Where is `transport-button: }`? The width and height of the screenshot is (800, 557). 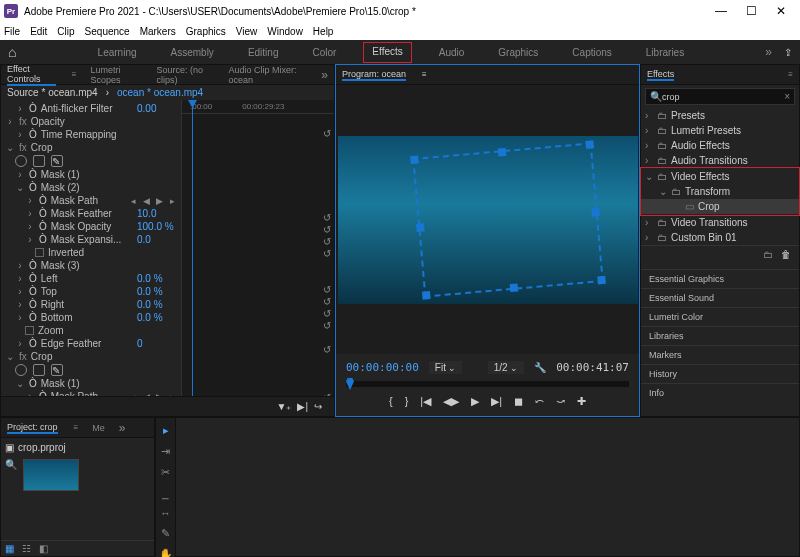 transport-button: } is located at coordinates (407, 402).